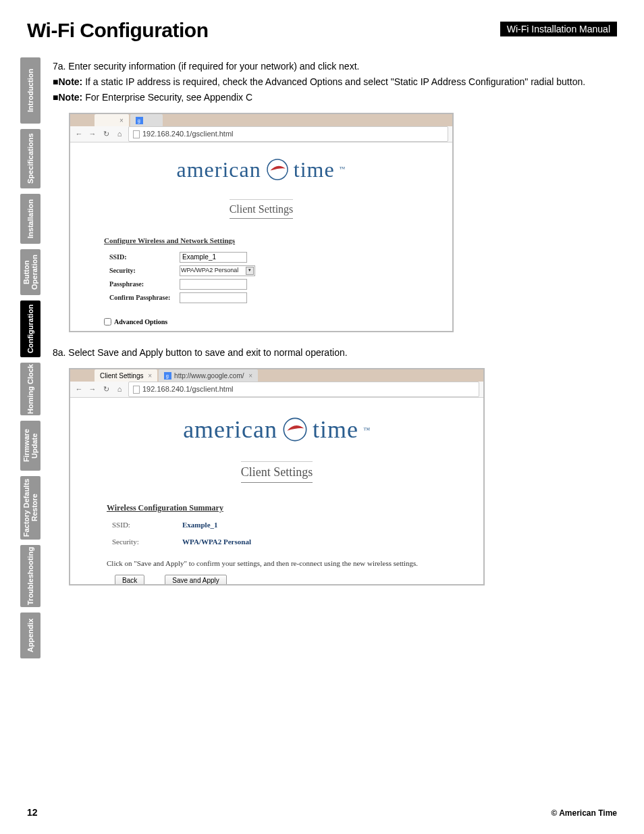 The width and height of the screenshot is (644, 834). I want to click on page-body: american time™ Client Settings Wireless …, so click(277, 491).